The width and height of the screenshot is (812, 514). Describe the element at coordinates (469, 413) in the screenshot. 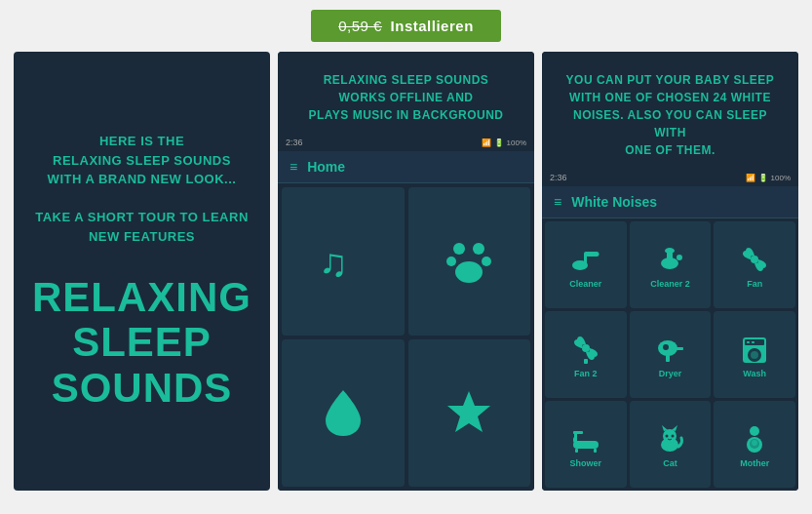

I see `star-icon` at that location.